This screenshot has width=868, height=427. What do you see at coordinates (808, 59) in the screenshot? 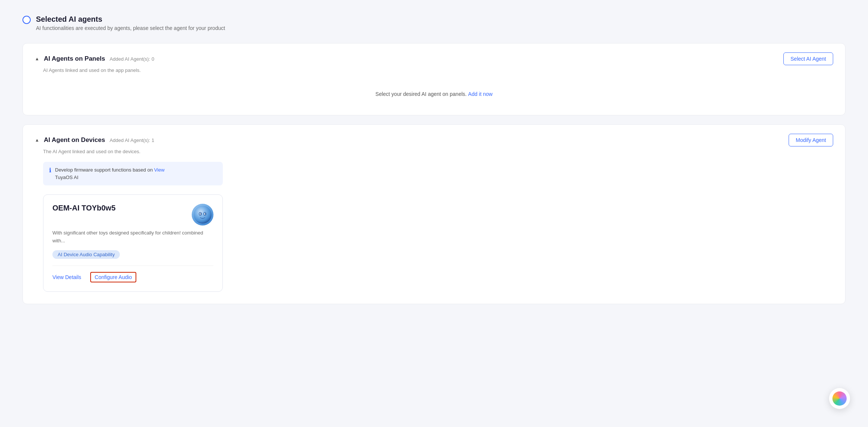
I see `select-ai-agent-button: Select AI Agent` at bounding box center [808, 59].